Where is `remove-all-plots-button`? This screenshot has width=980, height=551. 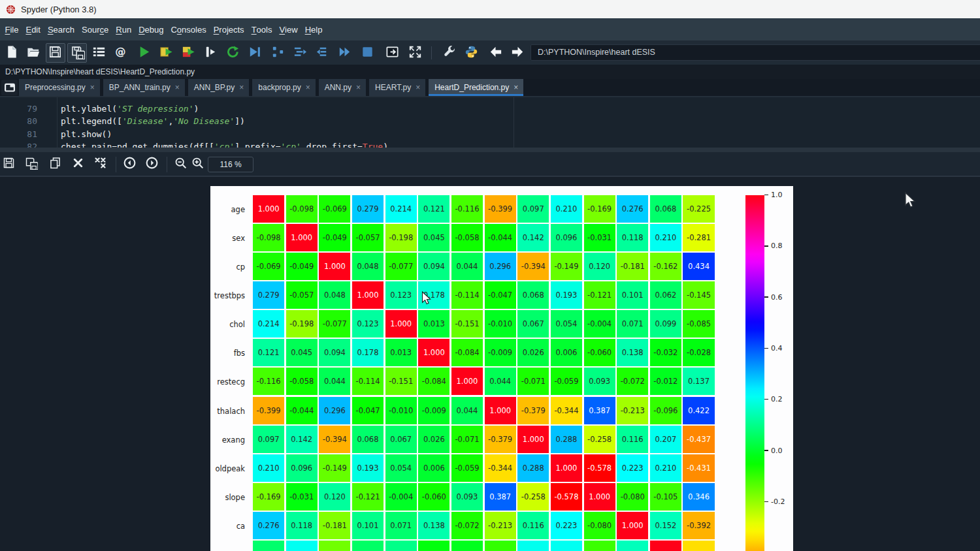 remove-all-plots-button is located at coordinates (100, 164).